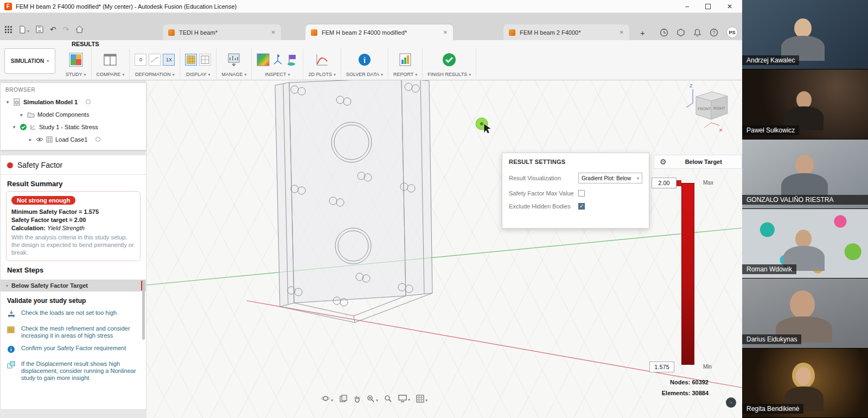 This screenshot has height=418, width=868. Describe the element at coordinates (688, 274) in the screenshot. I see `legend-color-bar` at that location.